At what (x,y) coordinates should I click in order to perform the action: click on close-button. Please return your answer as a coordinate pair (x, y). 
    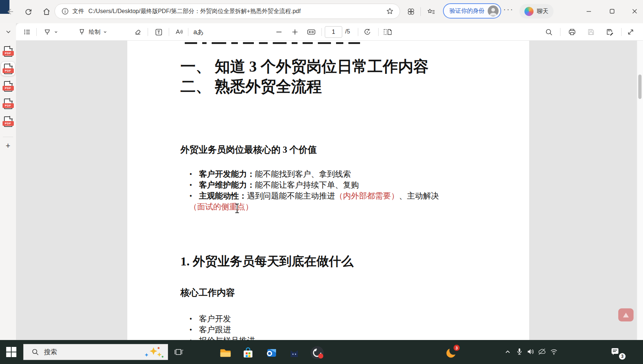
    Looking at the image, I should click on (635, 11).